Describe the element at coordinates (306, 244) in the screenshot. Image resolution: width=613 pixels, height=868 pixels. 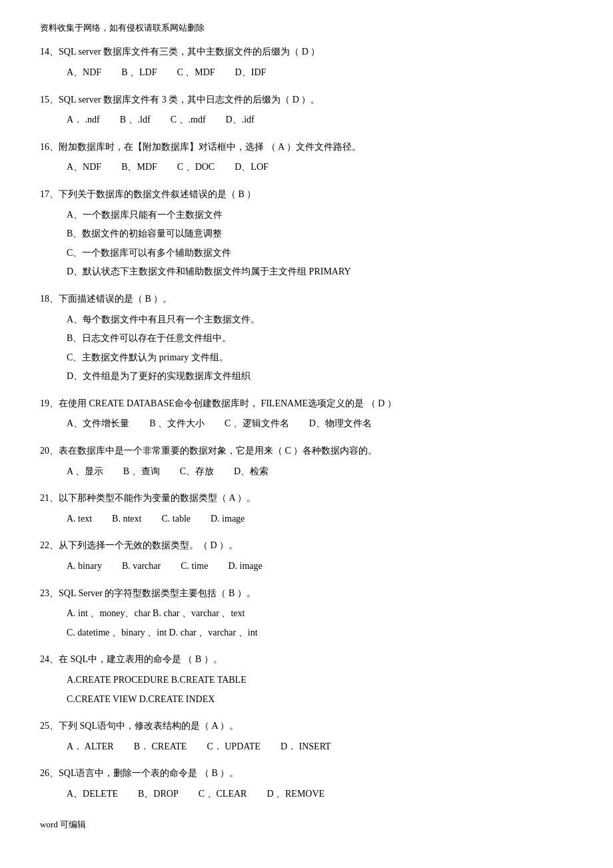
I see `options-col-q17: A、一个数据库只能有一个主数据文件B、数据文件的初始容量可以随意调整C、一个数据…` at that location.